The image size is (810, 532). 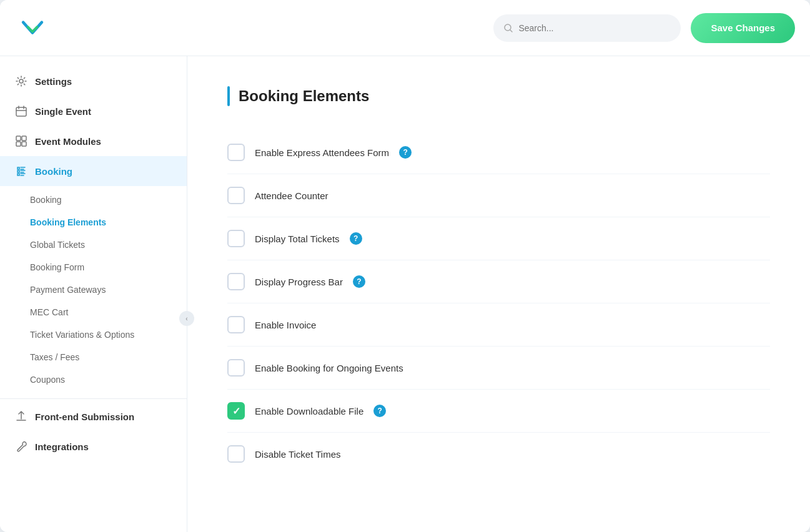 I want to click on help-icon-display-total-tickets: ?, so click(x=356, y=239).